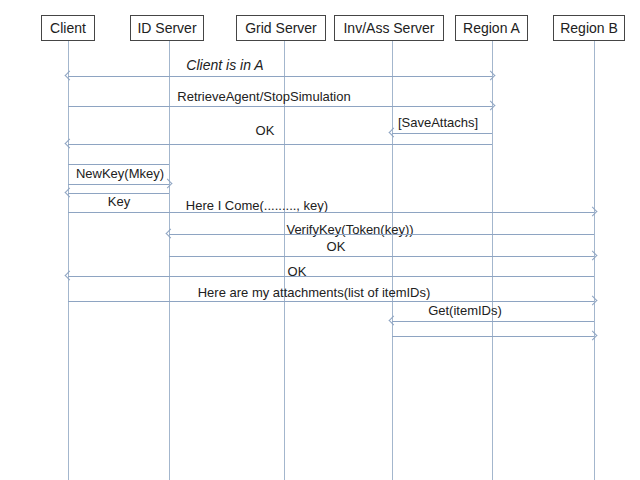 The width and height of the screenshot is (640, 480). What do you see at coordinates (118, 164) in the screenshot?
I see `plain-line` at bounding box center [118, 164].